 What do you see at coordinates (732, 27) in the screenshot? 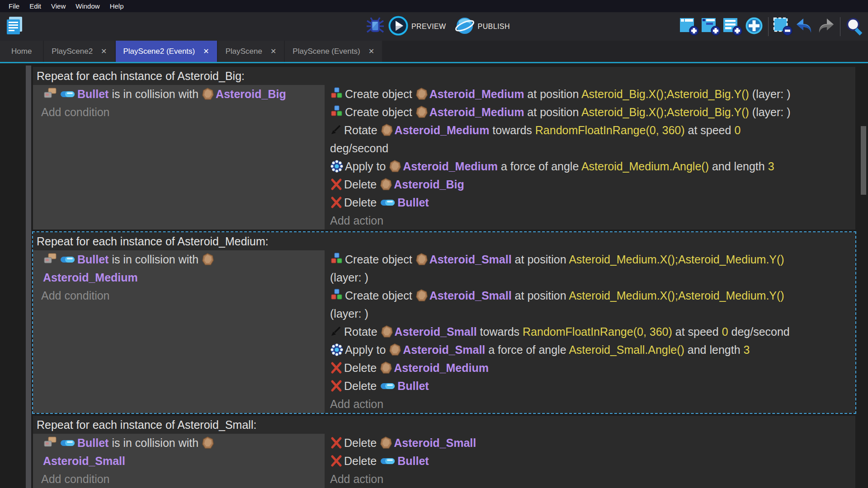
I see `add-comment-button` at bounding box center [732, 27].